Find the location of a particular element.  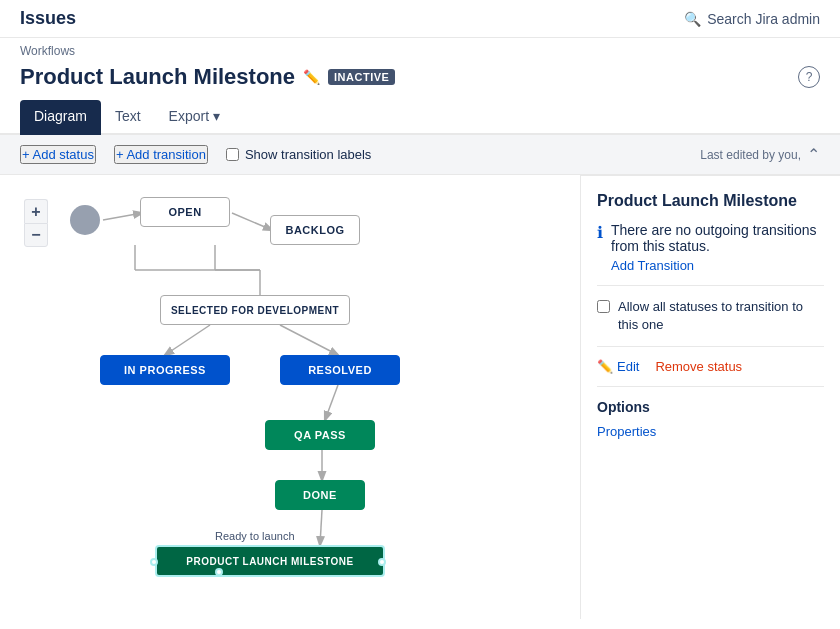

toolbar-left: + Add status + Add transition Show trans… is located at coordinates (196, 154).